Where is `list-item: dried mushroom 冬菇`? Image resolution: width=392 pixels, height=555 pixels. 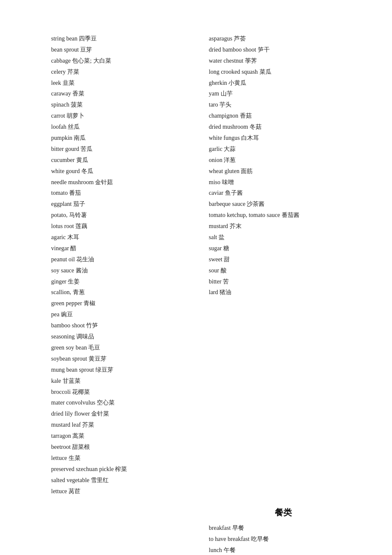
list-item: dried mushroom 冬菇 is located at coordinates (283, 127).